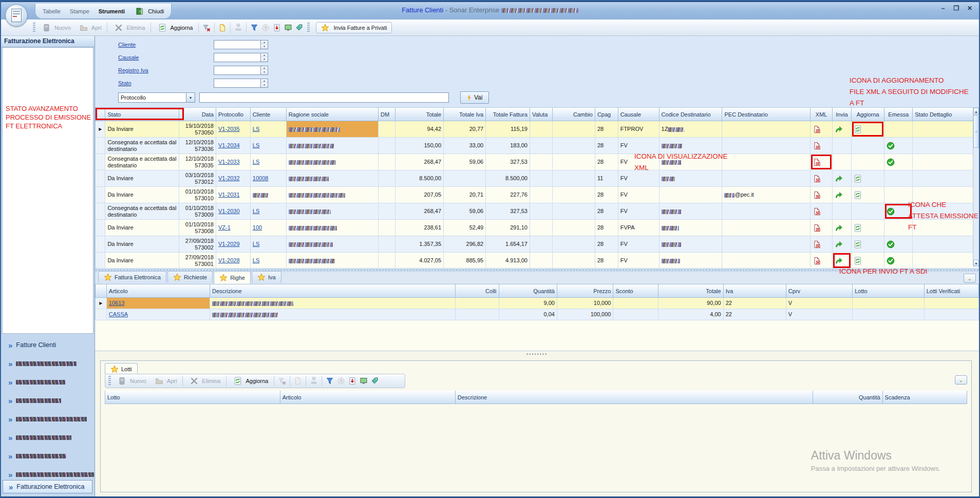 The height and width of the screenshot is (498, 980). What do you see at coordinates (690, 114) in the screenshot?
I see `column-header-codice: Codice Destinatario` at bounding box center [690, 114].